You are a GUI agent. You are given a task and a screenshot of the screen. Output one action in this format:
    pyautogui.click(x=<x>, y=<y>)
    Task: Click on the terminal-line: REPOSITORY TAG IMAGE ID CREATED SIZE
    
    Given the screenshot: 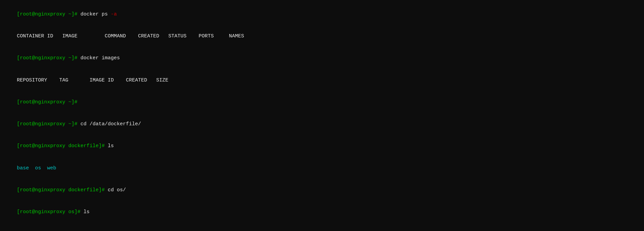 What is the action you would take?
    pyautogui.click(x=322, y=80)
    